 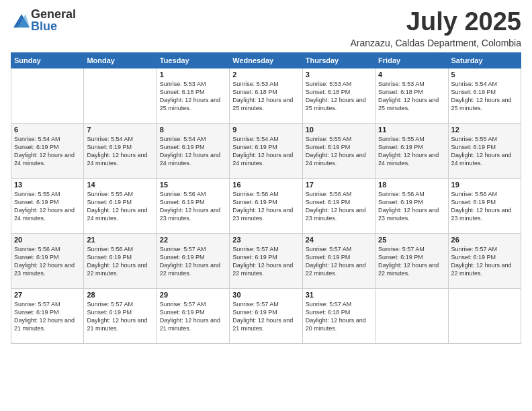 I want to click on calendar-cell: 29Sunrise: 5:57 AM Sunset: 6:19 PM Dayli…, so click(x=193, y=316).